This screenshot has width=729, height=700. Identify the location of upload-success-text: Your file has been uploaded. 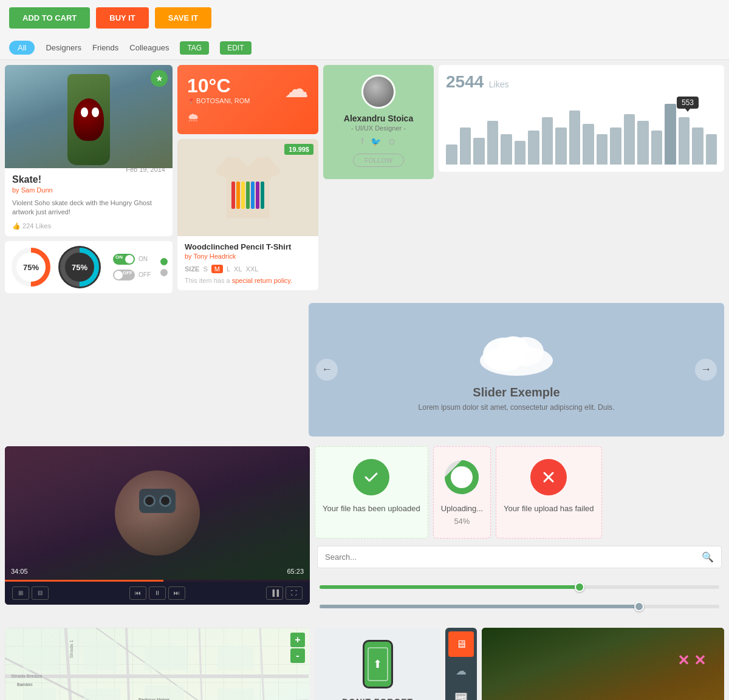
(372, 509).